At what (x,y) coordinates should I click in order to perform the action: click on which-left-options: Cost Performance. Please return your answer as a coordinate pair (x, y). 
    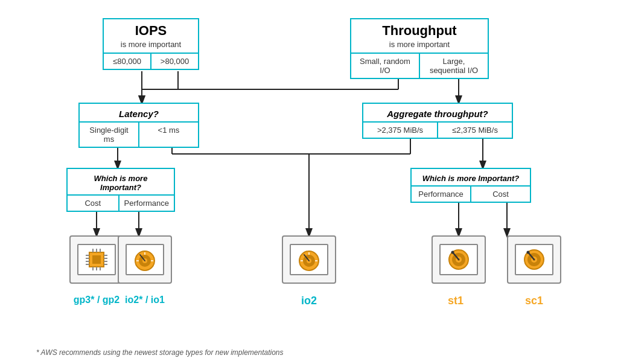
    Looking at the image, I should click on (121, 203).